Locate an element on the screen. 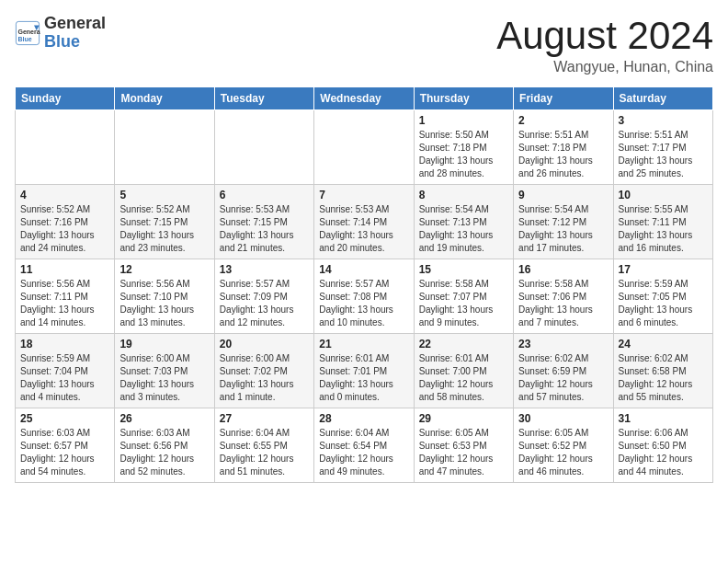 This screenshot has width=728, height=563. day-info: Sunrise: 5:59 AM Sunset: 7:04 PM Dayligh… is located at coordinates (64, 378).